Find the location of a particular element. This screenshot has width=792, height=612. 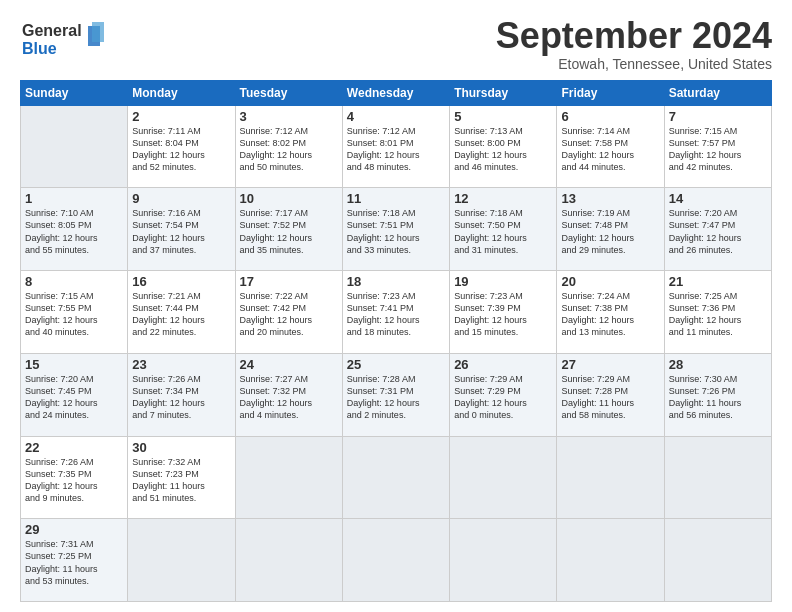

logo: General Blue is located at coordinates (65, 40).